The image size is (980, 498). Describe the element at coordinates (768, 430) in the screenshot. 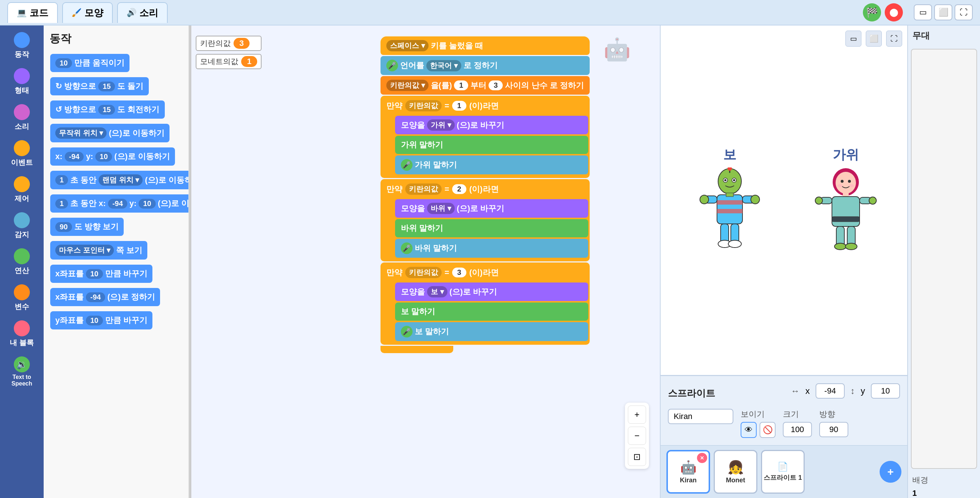

I see `hide-button: 🚫` at that location.